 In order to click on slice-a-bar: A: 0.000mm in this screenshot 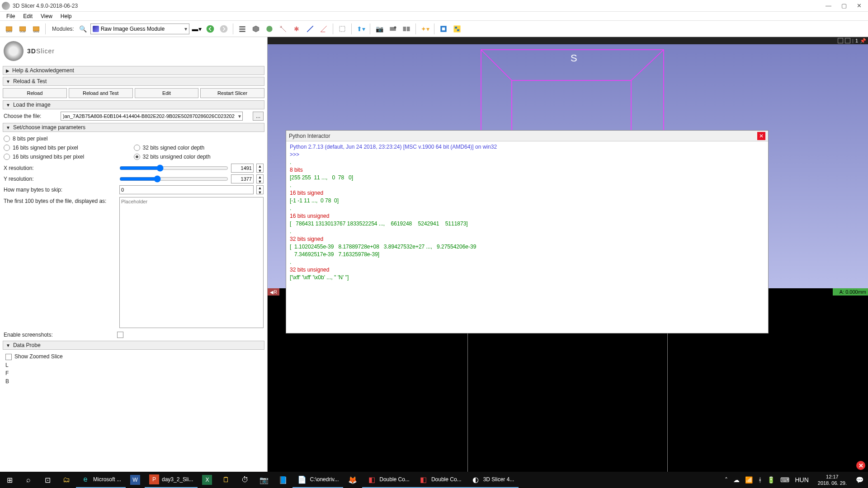, I will do `click(850, 292)`.